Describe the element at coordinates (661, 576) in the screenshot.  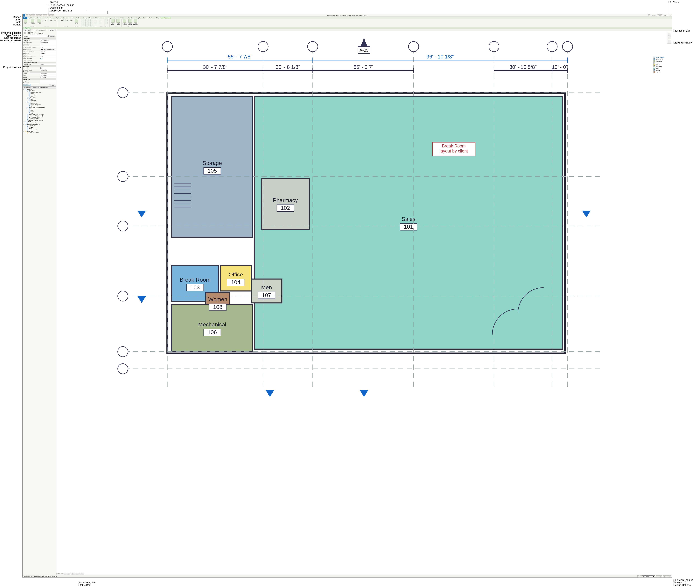
I see `select-pinned-icon` at that location.